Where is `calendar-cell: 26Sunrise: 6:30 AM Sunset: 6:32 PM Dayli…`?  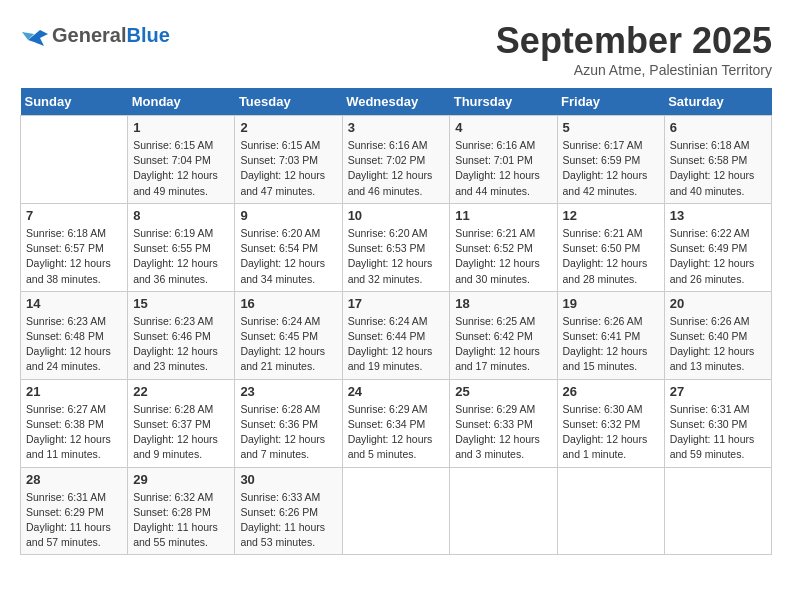
calendar-cell: 26Sunrise: 6:30 AM Sunset: 6:32 PM Dayli… is located at coordinates (610, 423).